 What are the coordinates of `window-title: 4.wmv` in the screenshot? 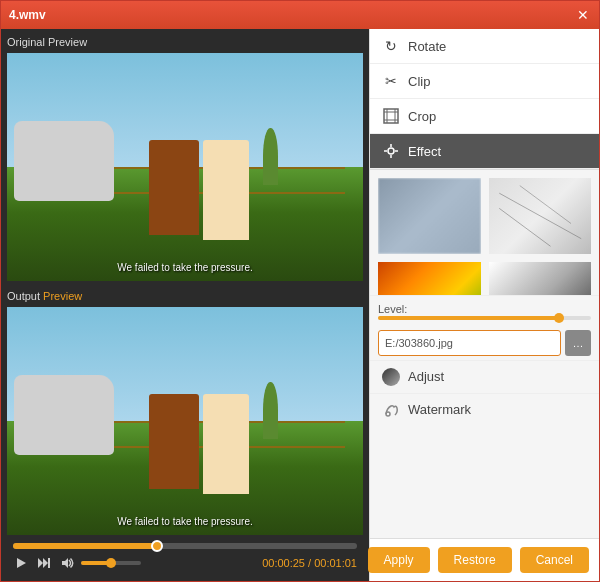 It's located at (28, 15).